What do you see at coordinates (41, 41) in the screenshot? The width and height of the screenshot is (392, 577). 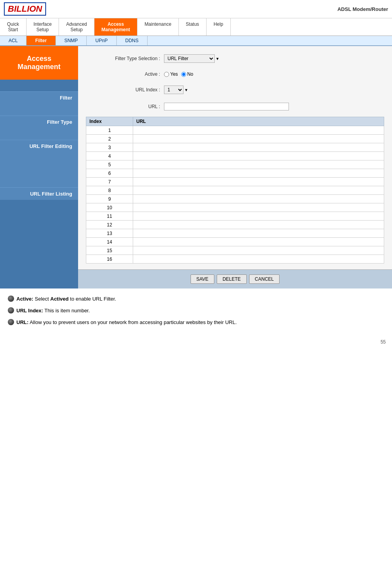 I see `subtab-filter: Filter` at bounding box center [41, 41].